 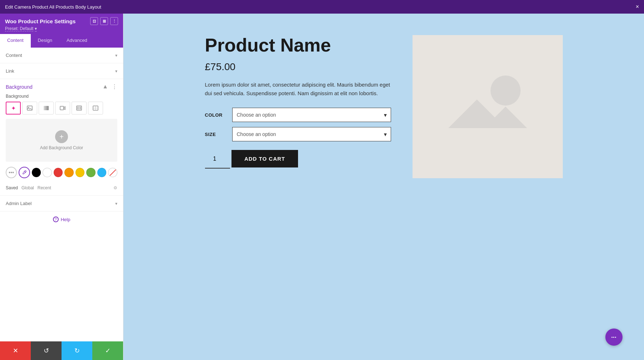 I want to click on close-button: ×, so click(x=638, y=7).